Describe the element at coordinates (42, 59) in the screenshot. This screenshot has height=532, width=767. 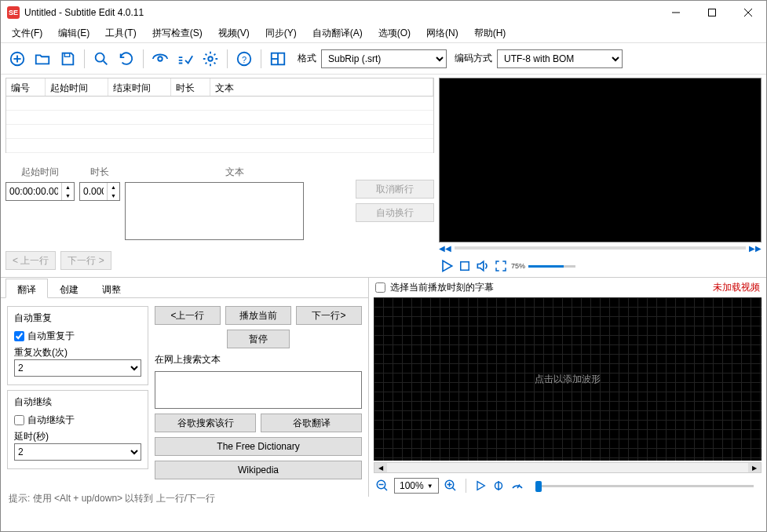
I see `open-button` at that location.